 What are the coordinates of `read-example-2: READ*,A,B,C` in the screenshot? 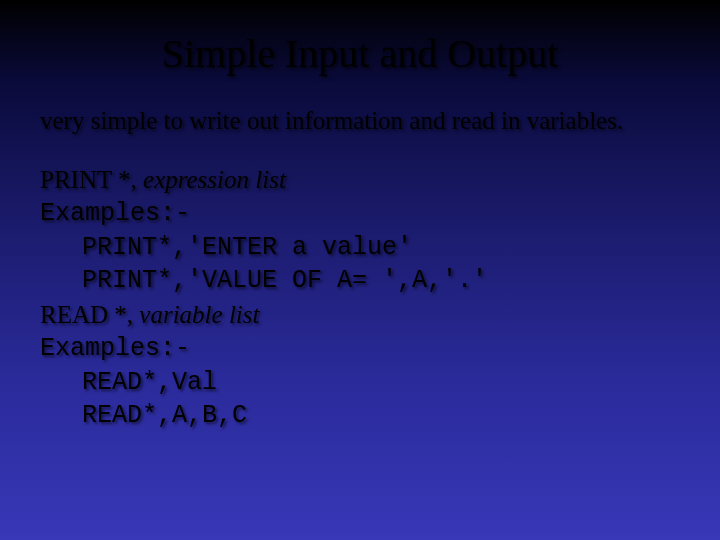 It's located at (360, 416).